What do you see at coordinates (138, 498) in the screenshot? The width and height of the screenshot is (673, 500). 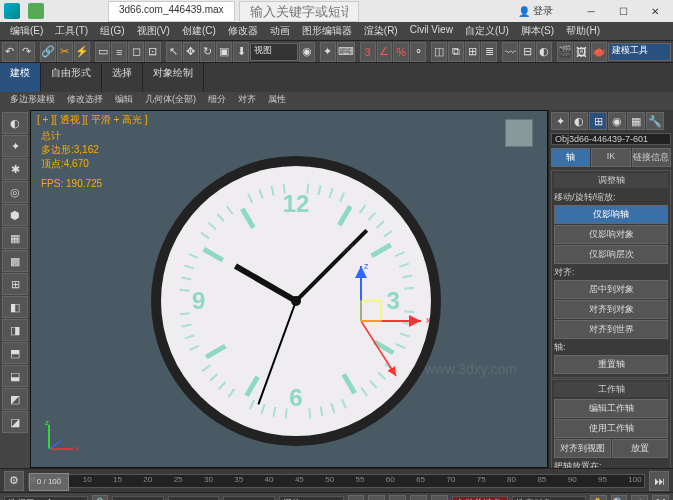 I see `x-field: X:` at bounding box center [138, 498].